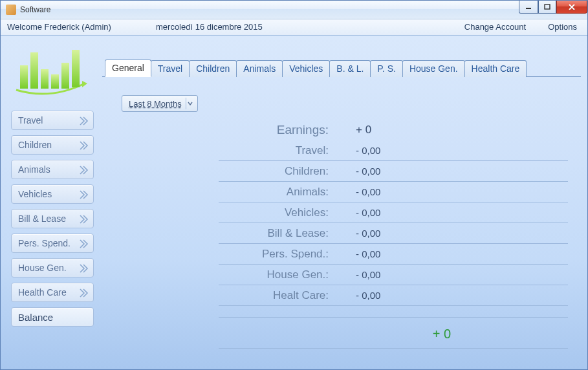 The image size is (588, 370). What do you see at coordinates (52, 243) in the screenshot?
I see `sidebar-item-pers-spend: Pers. Spend.` at bounding box center [52, 243].